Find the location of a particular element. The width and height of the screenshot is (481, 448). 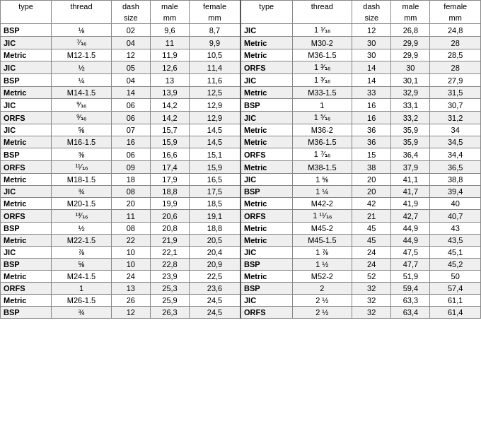

table-cell: 42,7 is located at coordinates (410, 216).